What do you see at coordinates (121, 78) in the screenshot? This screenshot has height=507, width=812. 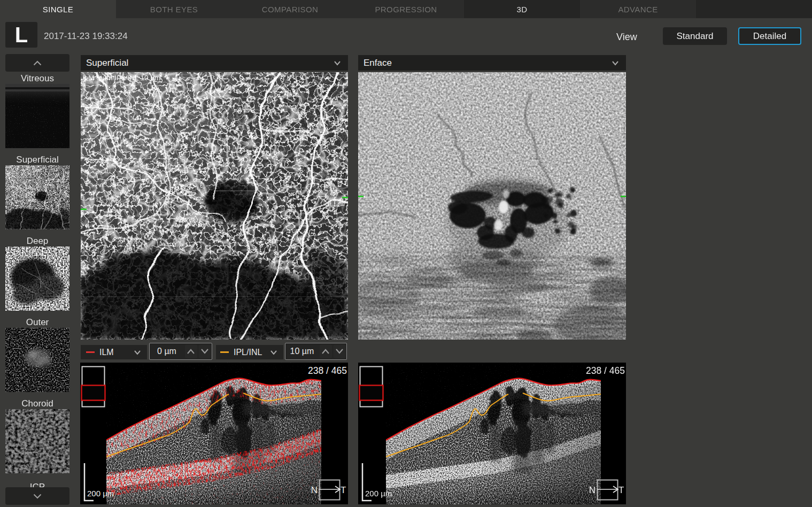 I see `svg-text: ILM 0 µm IPL/INL 10 µm` at bounding box center [121, 78].